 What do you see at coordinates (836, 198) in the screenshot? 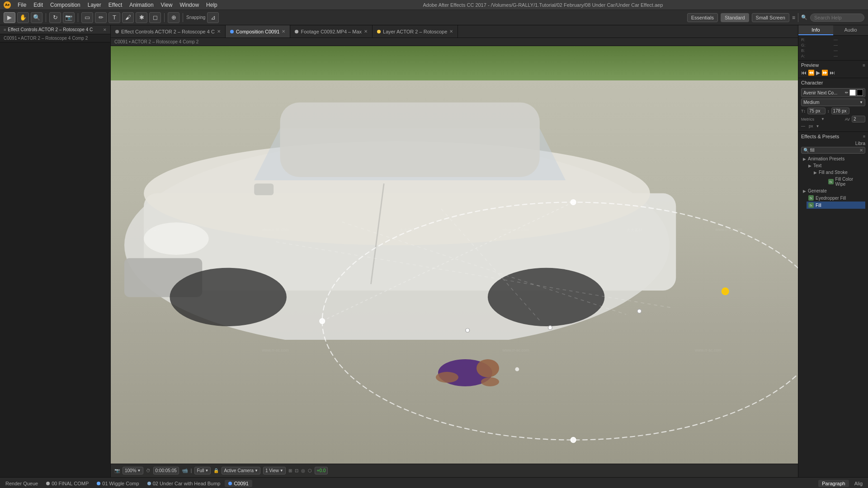
I see `tree-eyedropper-fill: fx Eyedropper Fill` at bounding box center [836, 198].